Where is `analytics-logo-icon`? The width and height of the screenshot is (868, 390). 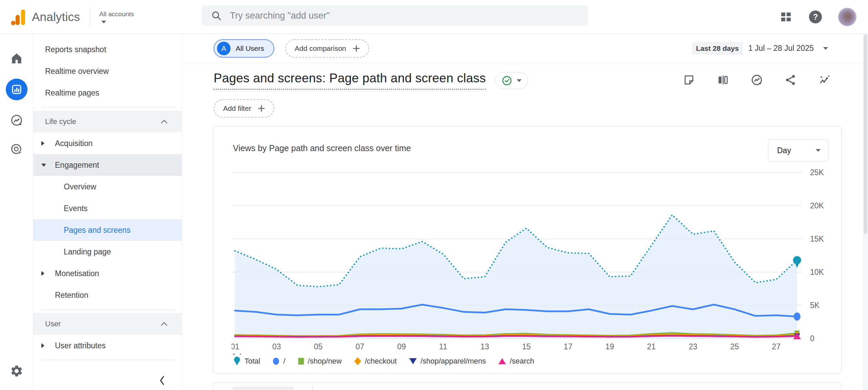 analytics-logo-icon is located at coordinates (18, 17).